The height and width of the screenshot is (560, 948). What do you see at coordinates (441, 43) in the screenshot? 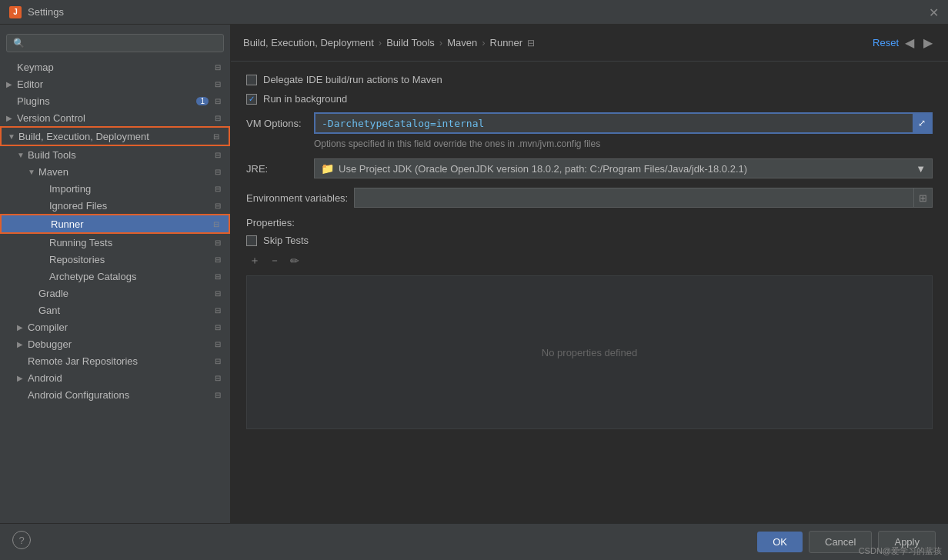
I see `breadcrumb-sep-1: ›` at bounding box center [441, 43].